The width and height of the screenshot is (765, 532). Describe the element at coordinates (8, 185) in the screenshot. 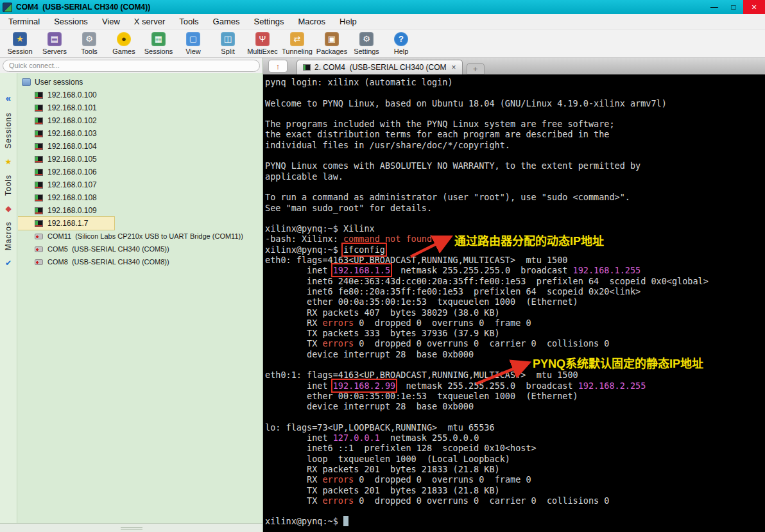

I see `vertical-tab-tools: Tools` at that location.